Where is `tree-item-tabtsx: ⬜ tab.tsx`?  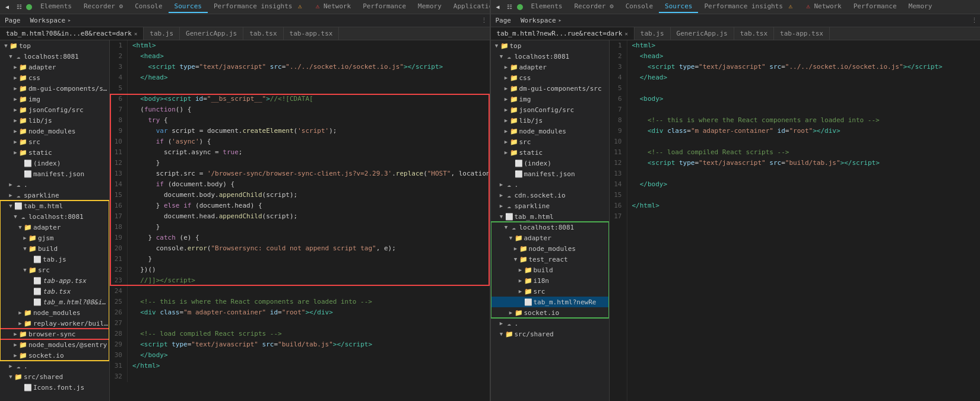 tree-item-tabtsx: ⬜ tab.tsx is located at coordinates (55, 291).